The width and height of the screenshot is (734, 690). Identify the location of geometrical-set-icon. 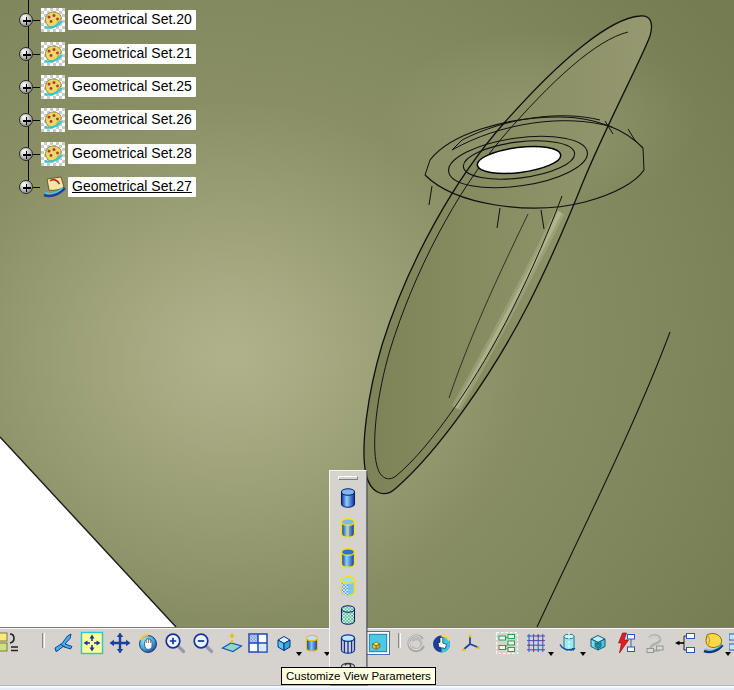
(53, 187).